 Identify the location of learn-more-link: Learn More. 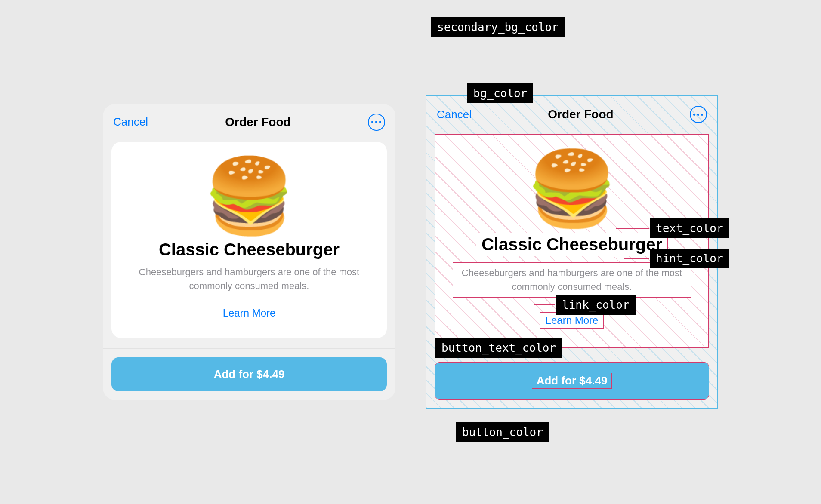
(250, 313).